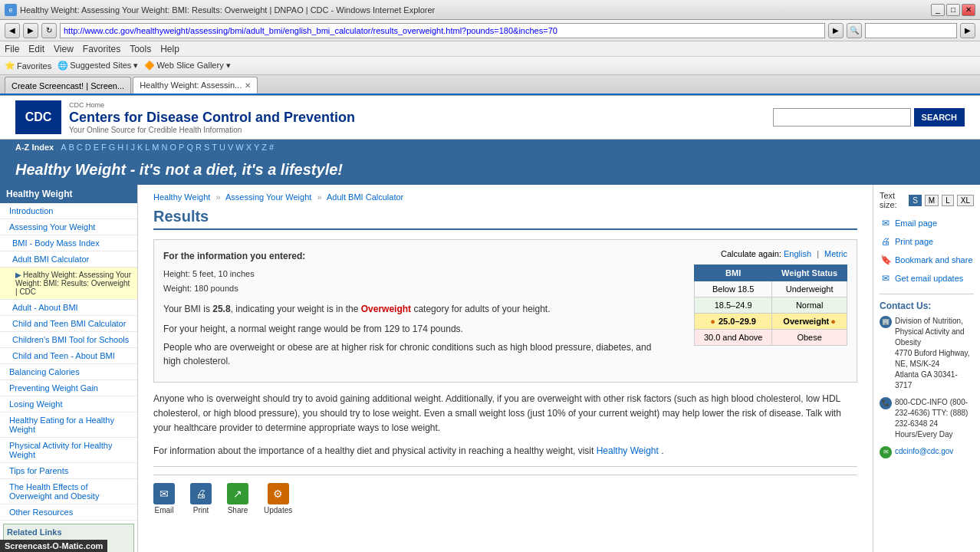 The image size is (980, 552). What do you see at coordinates (69, 425) in the screenshot?
I see `sidebar-item-healthy-eating: Healthy Eating for a Healthy Weight` at bounding box center [69, 425].